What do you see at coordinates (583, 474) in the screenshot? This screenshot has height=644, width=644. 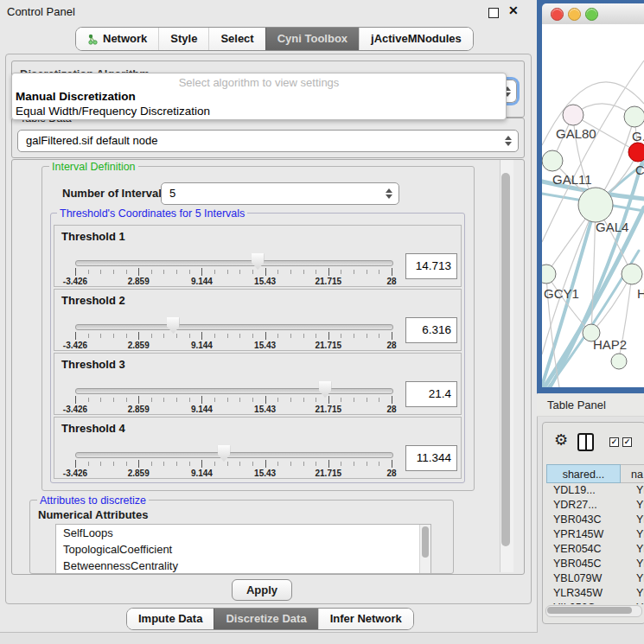 I see `column-header-shared-name: shared...` at bounding box center [583, 474].